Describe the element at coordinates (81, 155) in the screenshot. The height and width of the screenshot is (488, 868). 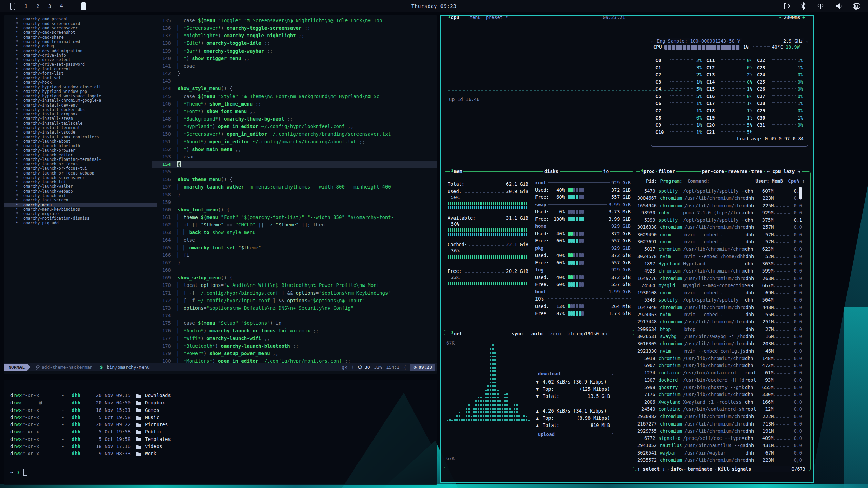
I see `file-list-item: *omarchy-launch-editor` at that location.